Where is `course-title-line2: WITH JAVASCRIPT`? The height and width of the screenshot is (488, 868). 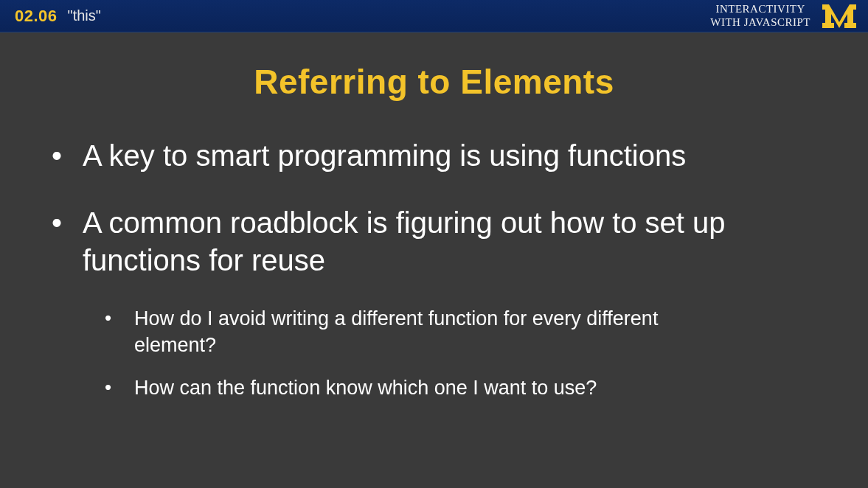 course-title-line2: WITH JAVASCRIPT is located at coordinates (760, 23).